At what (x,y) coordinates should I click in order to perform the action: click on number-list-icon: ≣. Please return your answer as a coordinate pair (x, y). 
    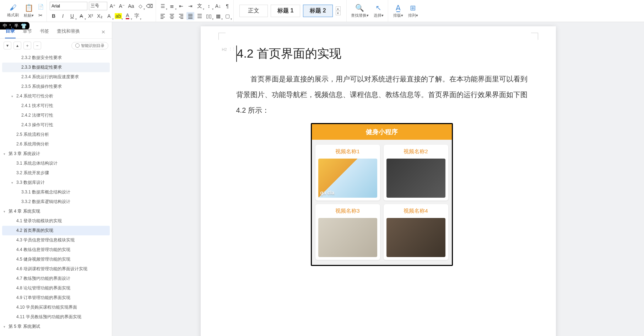
    Looking at the image, I should click on (172, 6).